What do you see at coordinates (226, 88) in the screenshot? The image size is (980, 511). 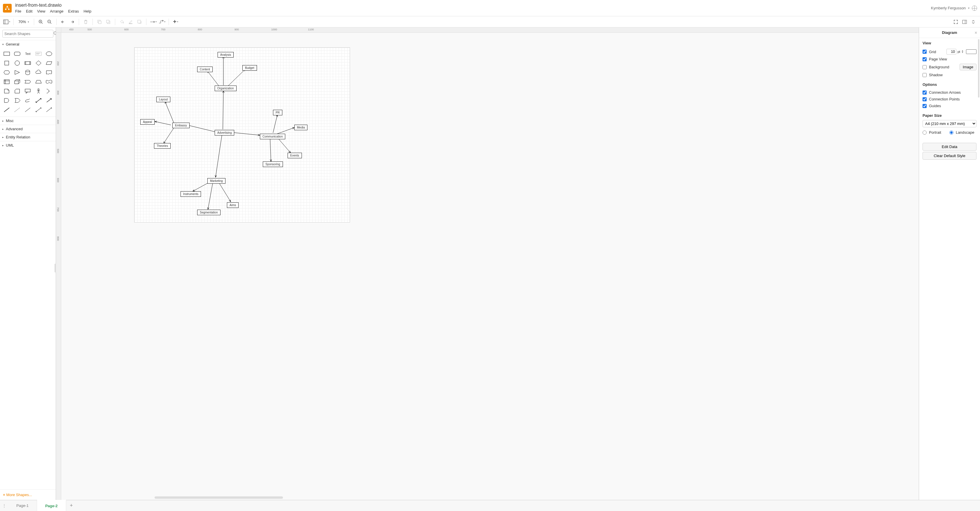 I see `node-organization: Organization` at bounding box center [226, 88].